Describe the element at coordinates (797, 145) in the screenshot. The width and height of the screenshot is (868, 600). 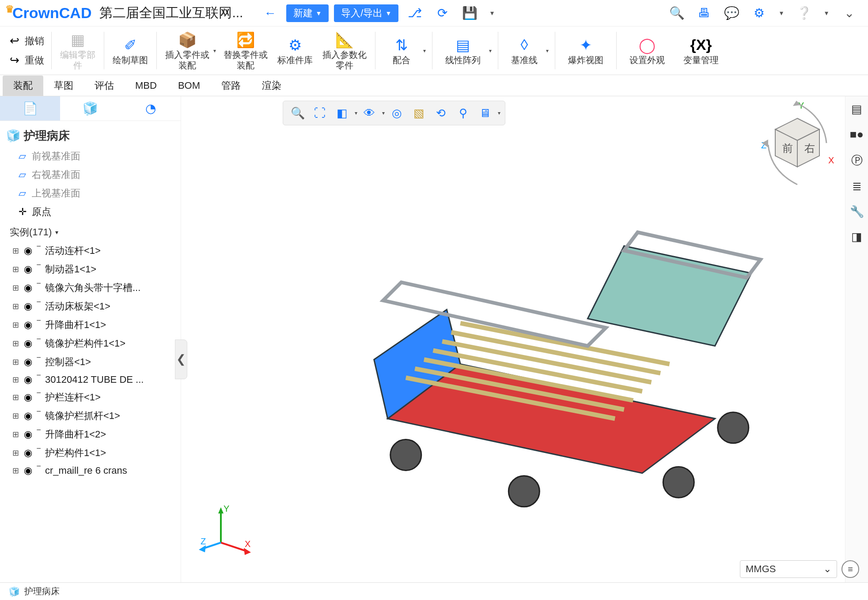
I see `view-cube: 前 右 Y X Z` at that location.